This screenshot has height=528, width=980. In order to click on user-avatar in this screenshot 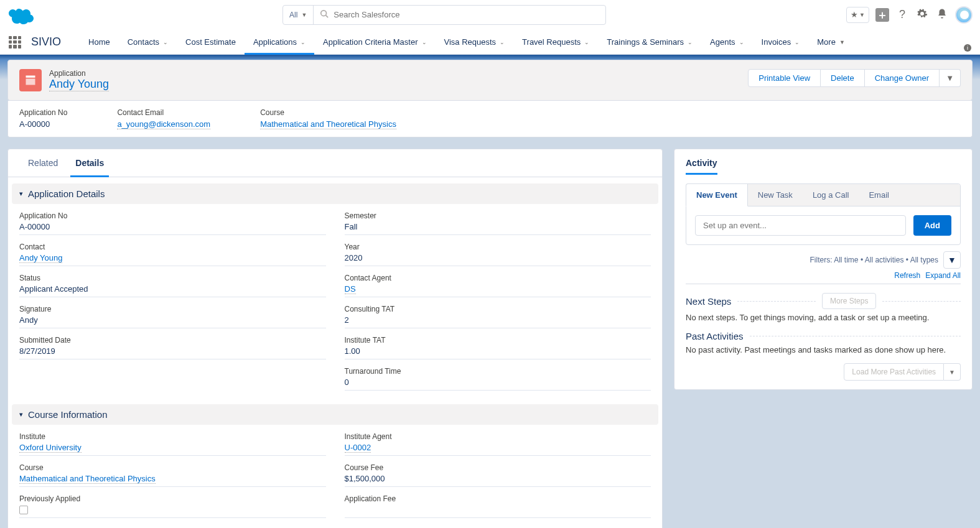, I will do `click(964, 15)`.